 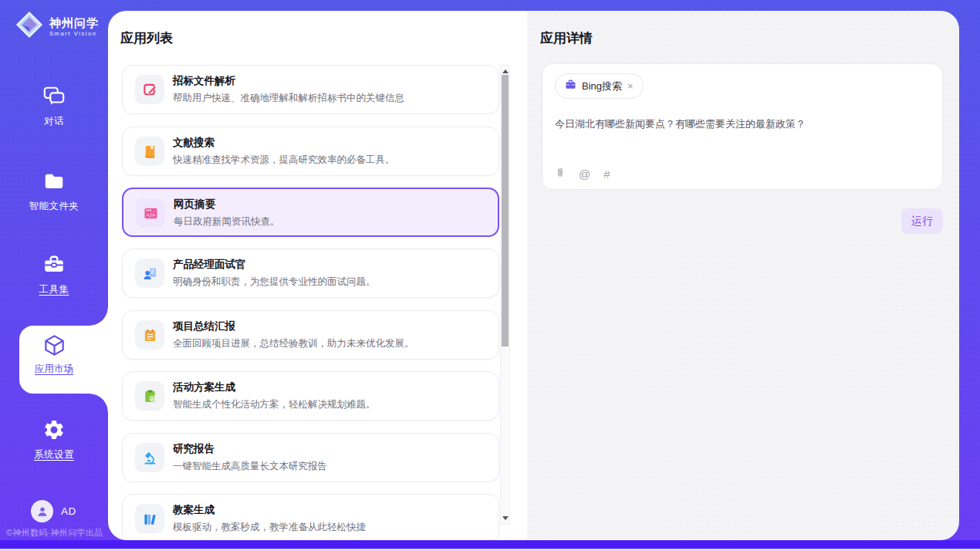 I want to click on tab-notch-top, so click(x=99, y=316).